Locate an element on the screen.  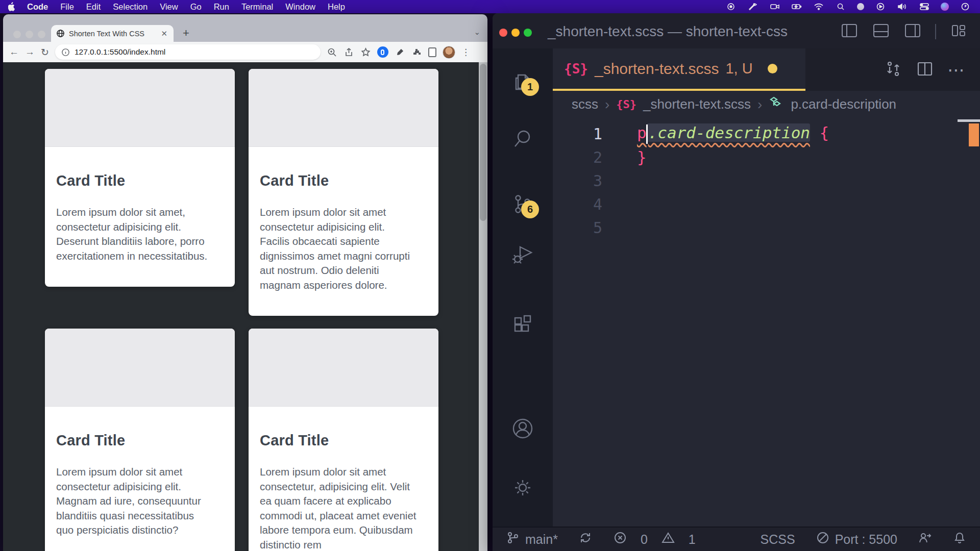
tab-close-icon: ✕ is located at coordinates (164, 34).